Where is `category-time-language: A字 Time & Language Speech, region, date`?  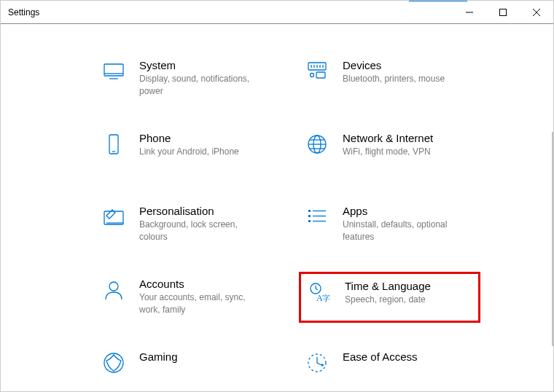
category-time-language: A字 Time & Language Speech, region, date is located at coordinates (389, 297).